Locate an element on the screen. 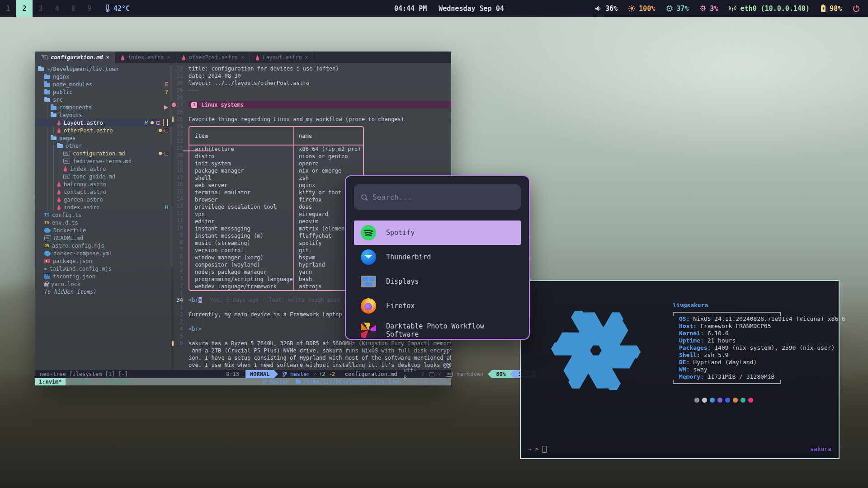  markdown-icon: M↓ is located at coordinates (44, 58).